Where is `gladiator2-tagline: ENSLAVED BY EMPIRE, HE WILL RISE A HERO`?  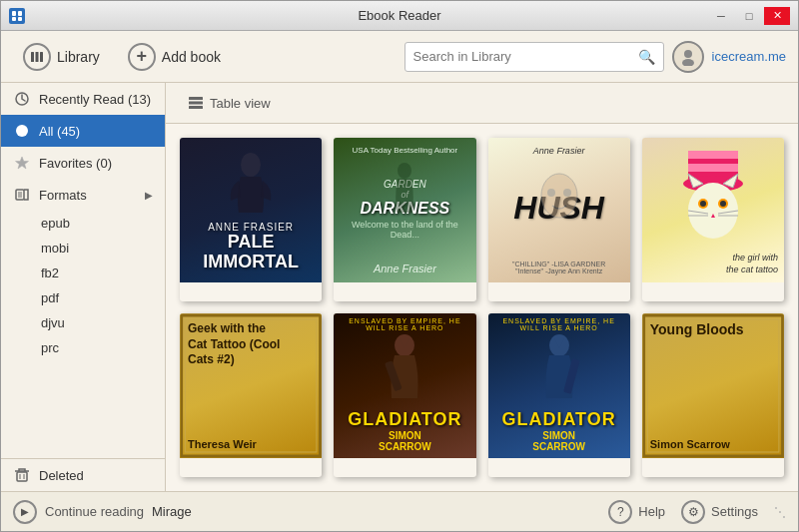
gladiator2-tagline: ENSLAVED BY EMPIRE, HE WILL RISE A HERO is located at coordinates (559, 324).